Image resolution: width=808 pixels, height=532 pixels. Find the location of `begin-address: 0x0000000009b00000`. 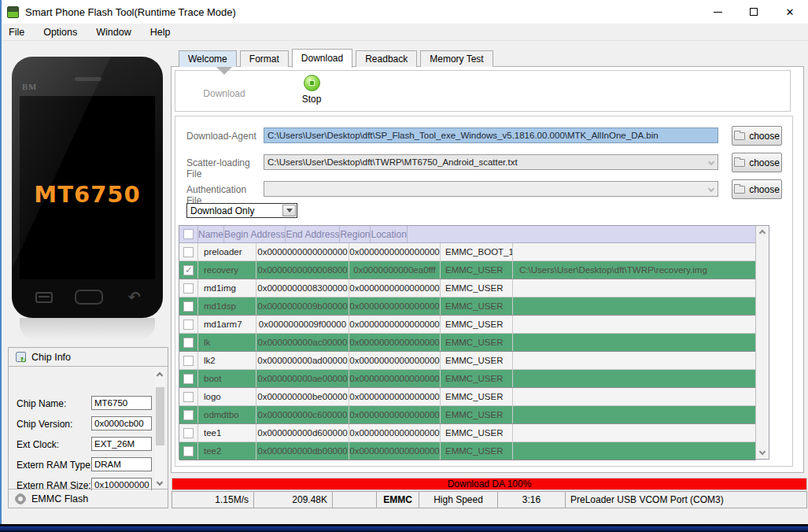

begin-address: 0x0000000009b00000 is located at coordinates (303, 306).